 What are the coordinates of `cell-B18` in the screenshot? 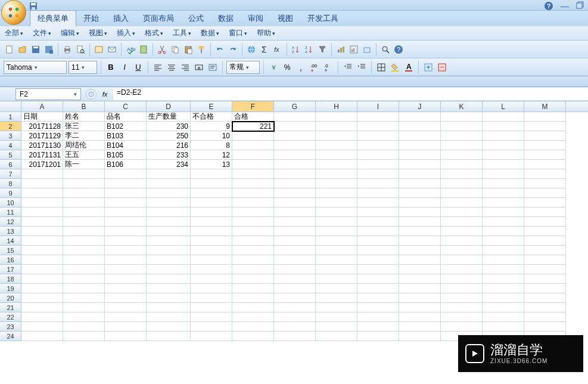 It's located at (84, 279).